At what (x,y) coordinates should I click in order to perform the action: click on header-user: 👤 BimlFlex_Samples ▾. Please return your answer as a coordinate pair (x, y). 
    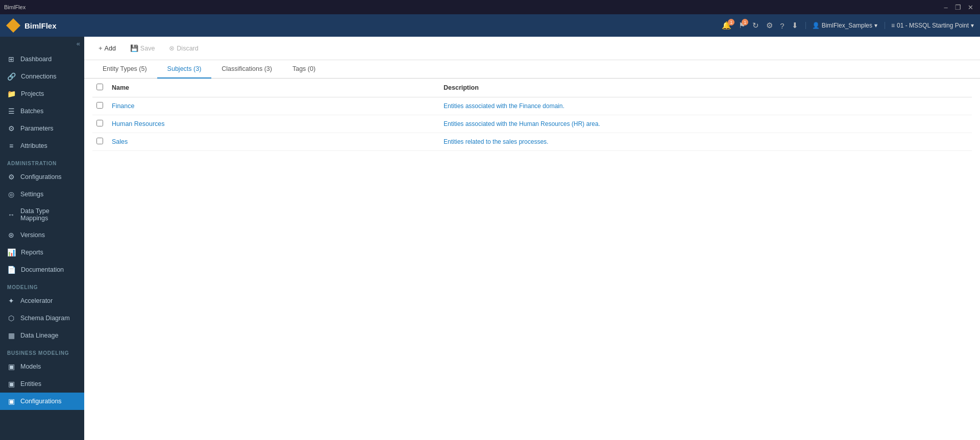
    Looking at the image, I should click on (841, 25).